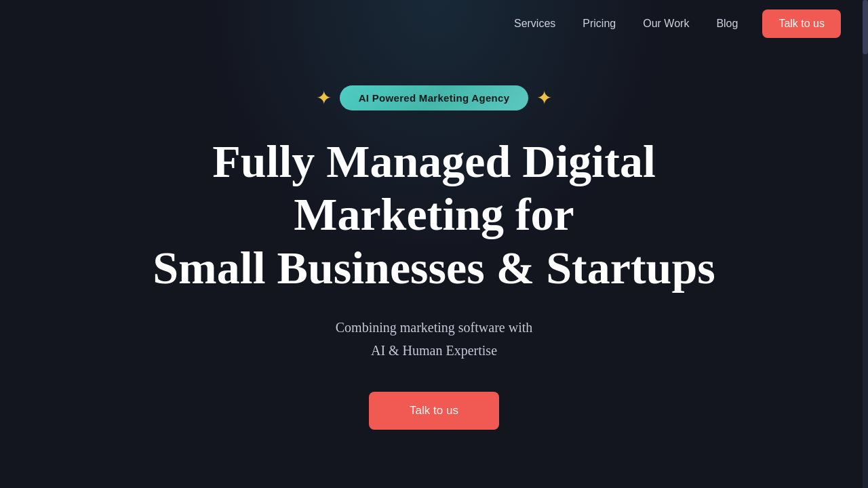 The width and height of the screenshot is (868, 488). What do you see at coordinates (434, 350) in the screenshot?
I see `hero-subtitle-line2: AI & Human Expertise` at bounding box center [434, 350].